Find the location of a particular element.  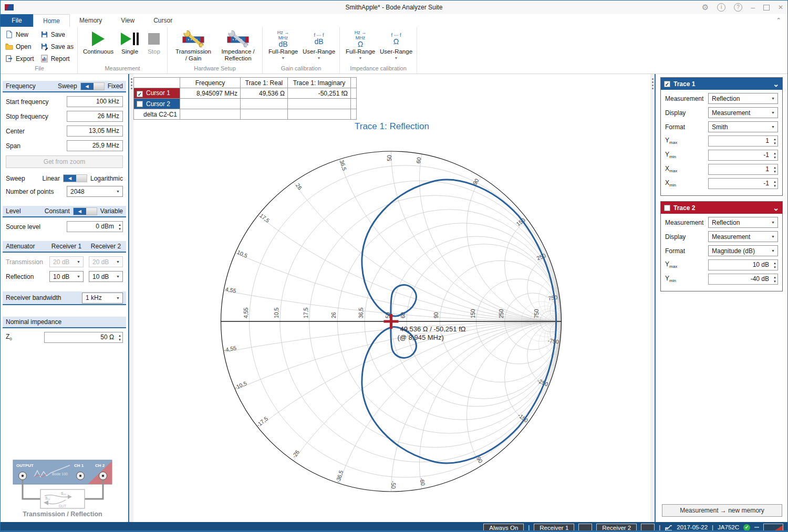

svg-text: 60 is located at coordinates (419, 160).